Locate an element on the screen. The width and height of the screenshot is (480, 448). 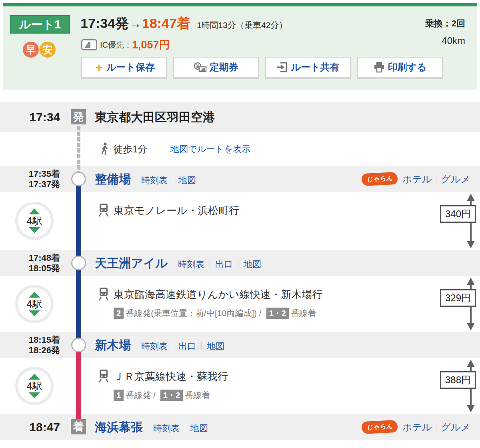
save-route-button: ＋ ルート保存 is located at coordinates (124, 68).